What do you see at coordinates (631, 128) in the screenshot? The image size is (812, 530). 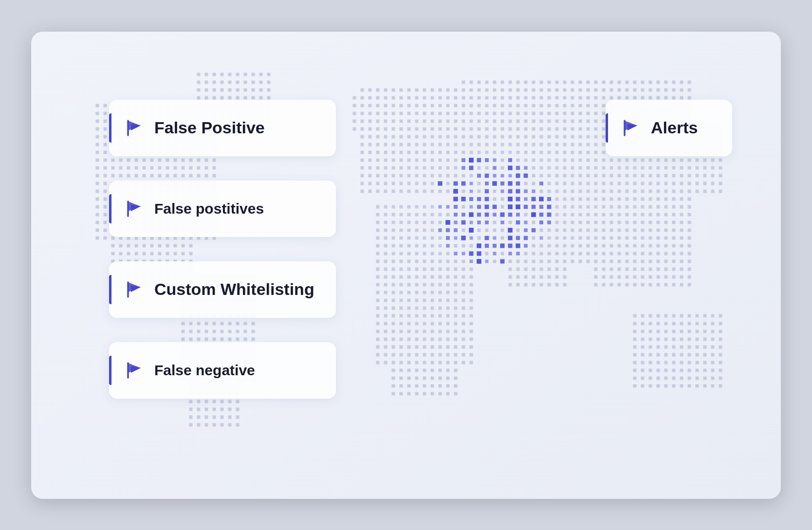 I see `flag-icon-alerts` at bounding box center [631, 128].